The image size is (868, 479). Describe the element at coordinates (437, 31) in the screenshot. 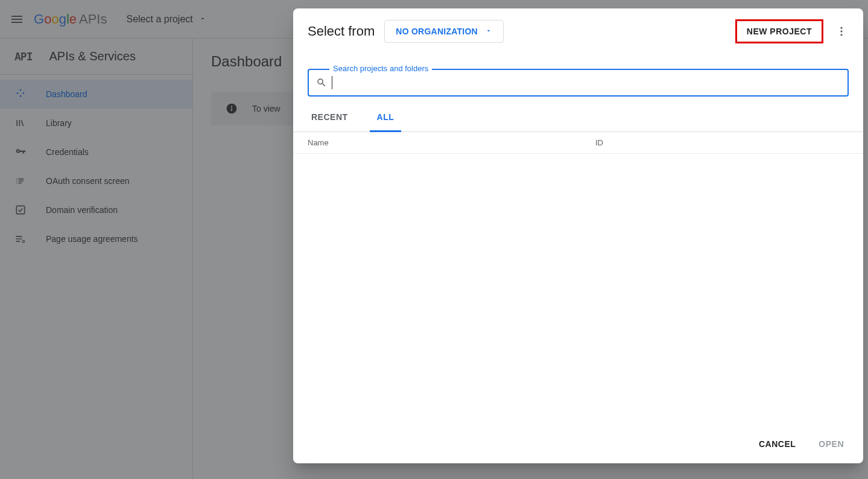

I see `organization-label: NO ORGANIZATION` at that location.